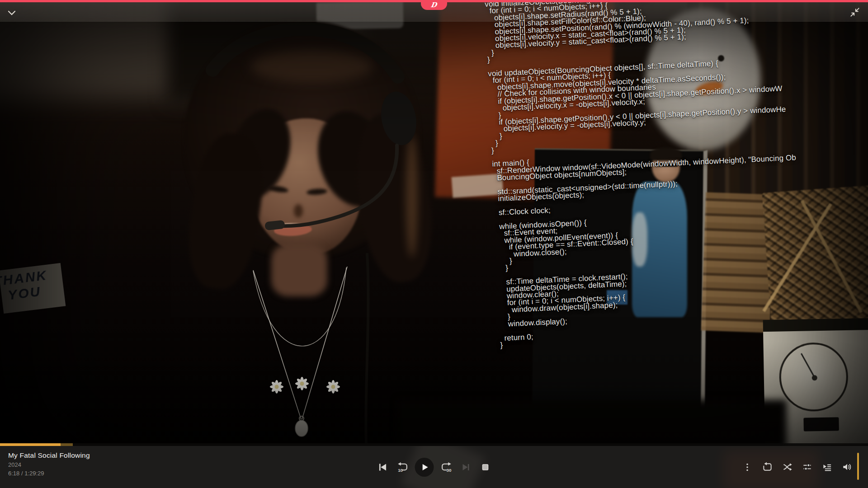 This screenshot has height=488, width=868. What do you see at coordinates (486, 467) in the screenshot?
I see `stop-button` at bounding box center [486, 467].